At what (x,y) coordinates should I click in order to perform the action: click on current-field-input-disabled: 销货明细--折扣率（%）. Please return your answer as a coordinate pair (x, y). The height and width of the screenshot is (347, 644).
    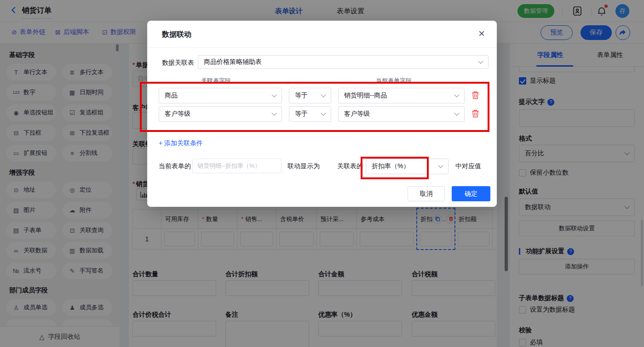
    Looking at the image, I should click on (237, 166).